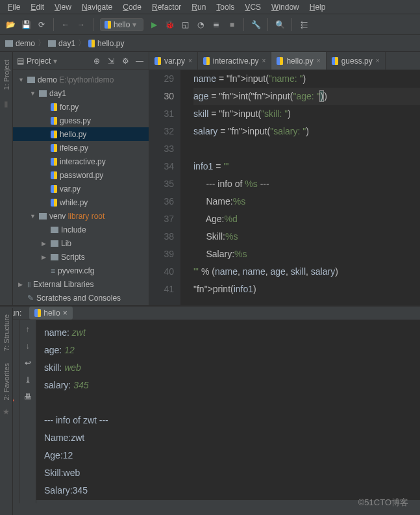  I want to click on gear-icon: ⚙, so click(125, 61).